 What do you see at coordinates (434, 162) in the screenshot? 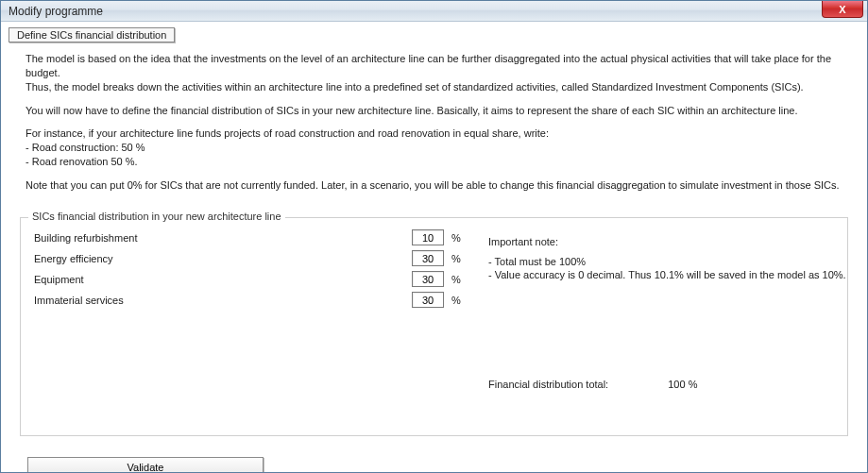
I see `desc-line: - Road renovation 50 %.` at bounding box center [434, 162].